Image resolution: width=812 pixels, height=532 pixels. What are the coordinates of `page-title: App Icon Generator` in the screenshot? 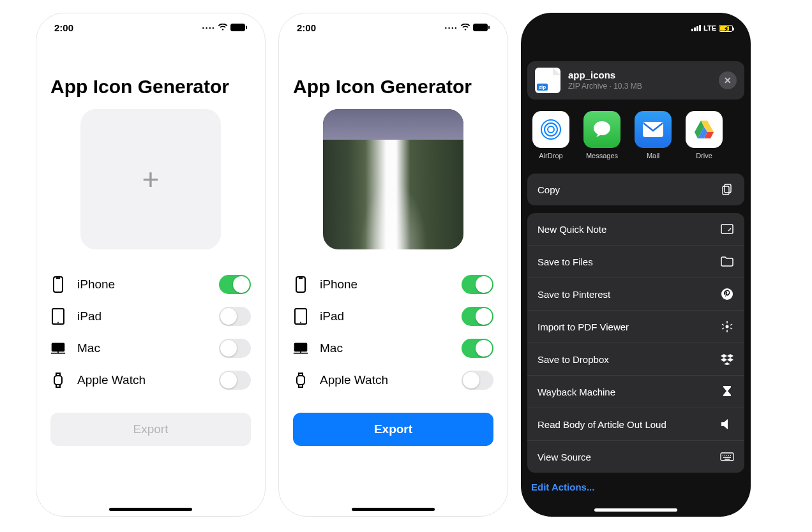 It's located at (151, 68).